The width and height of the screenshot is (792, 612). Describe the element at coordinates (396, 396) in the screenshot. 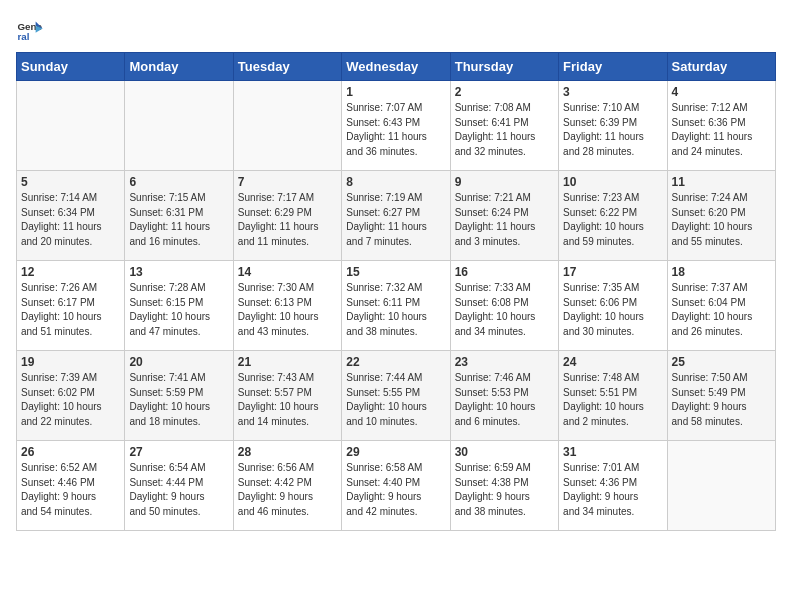

I see `week-row-4: 19Sunrise: 7:39 AM Sunset: 6:02 PM Dayli…` at that location.